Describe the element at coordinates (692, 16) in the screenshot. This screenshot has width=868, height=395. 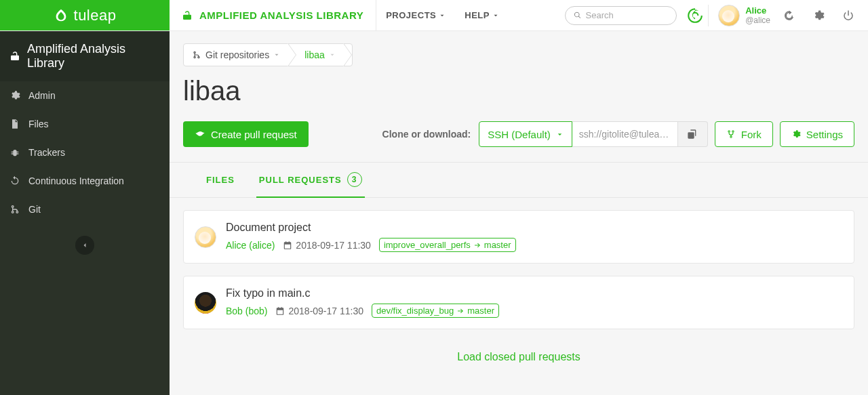
I see `accessibility-toggle` at that location.